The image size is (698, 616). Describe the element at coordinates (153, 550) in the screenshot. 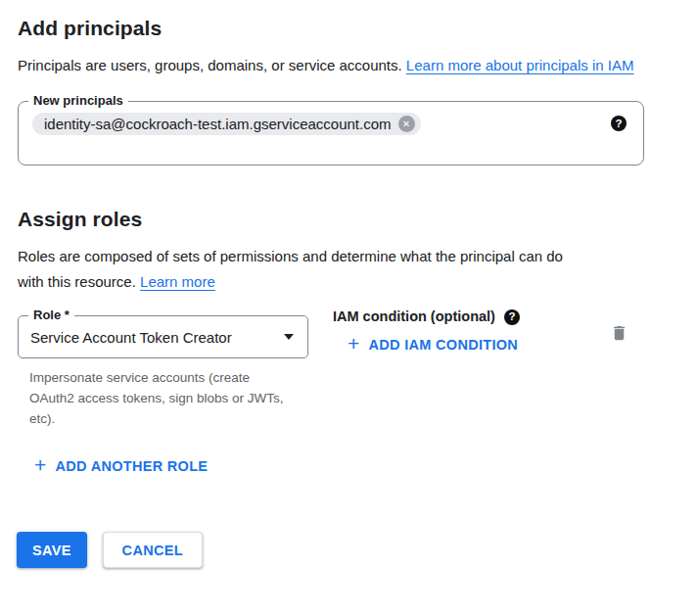

I see `cancel-button: CANCEL` at that location.